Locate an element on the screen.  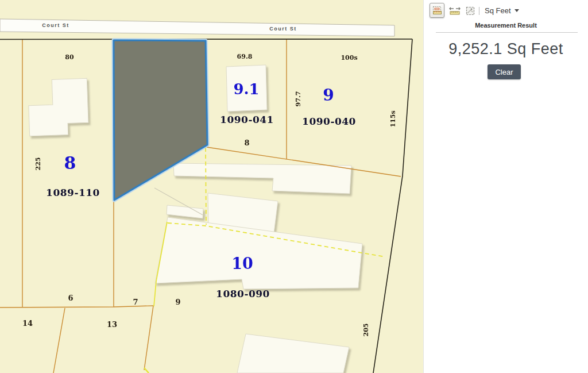
distance-measure-icon is located at coordinates (455, 10).